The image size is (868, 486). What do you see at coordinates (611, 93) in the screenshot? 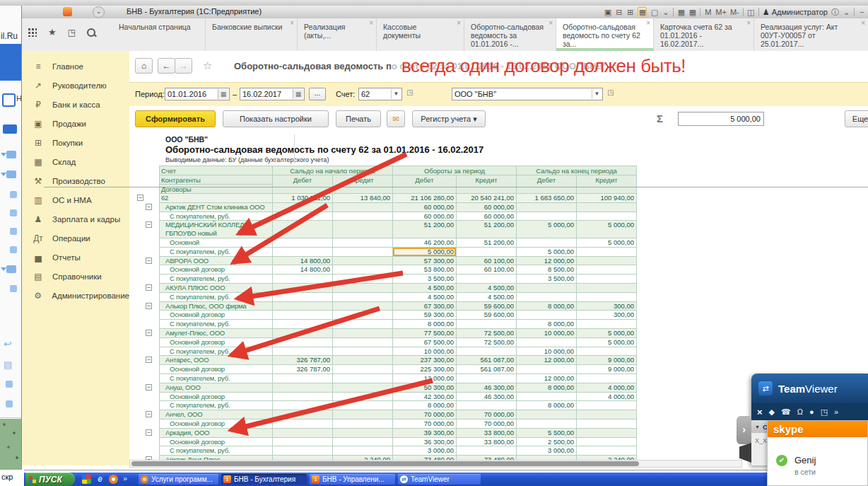
I see `organization-open-icon: ◳` at bounding box center [611, 93].